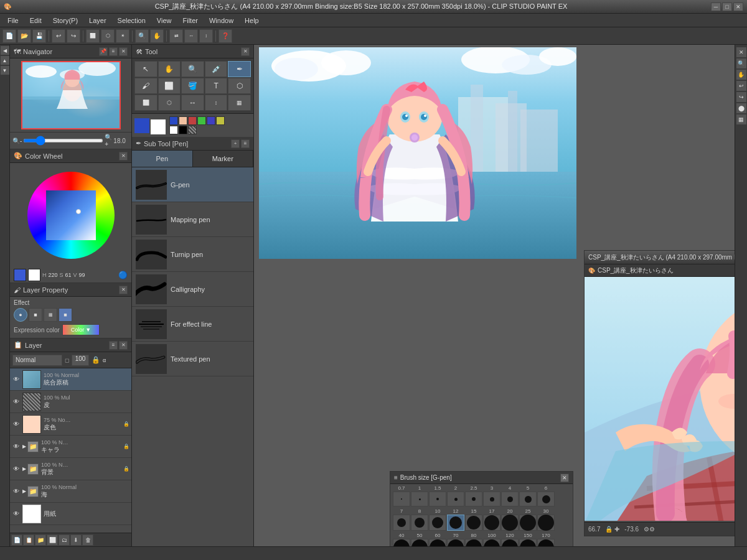 The image size is (747, 560). Describe the element at coordinates (123, 52) in the screenshot. I see `navigator-close-btn: ✕` at that location.